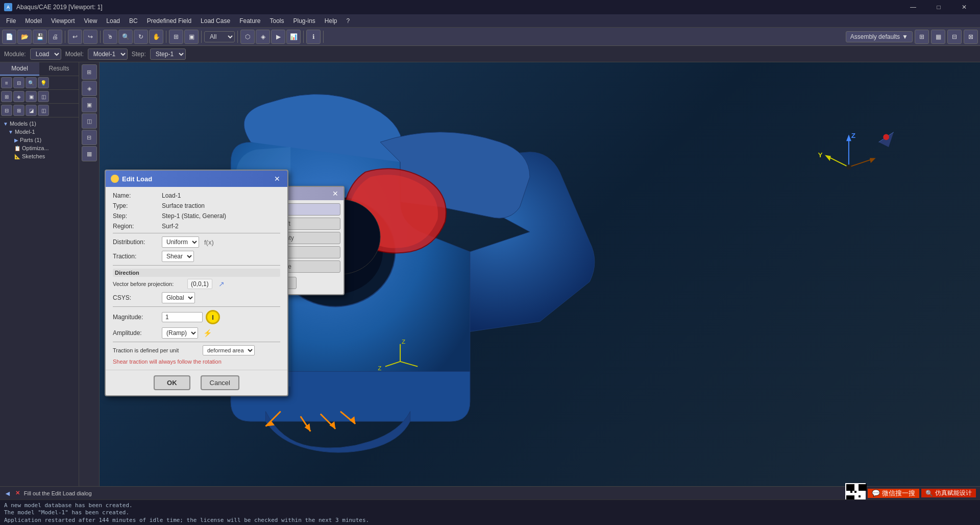 The width and height of the screenshot is (980, 525). What do you see at coordinates (176, 37) in the screenshot?
I see `fit-btn: ⊞` at bounding box center [176, 37].